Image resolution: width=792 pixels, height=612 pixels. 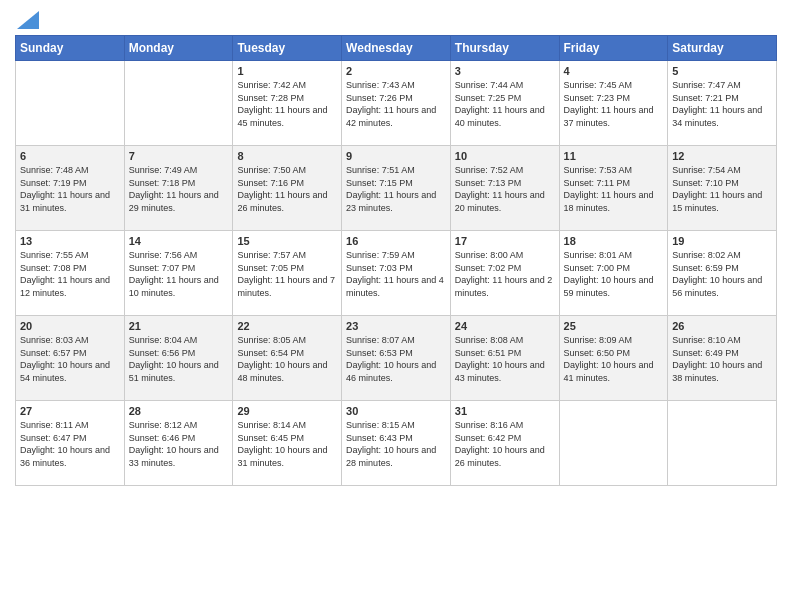 What do you see at coordinates (396, 358) in the screenshot?
I see `day-cell: 23Sunrise: 8:07 AMSunset: 6:53 PMDayligh…` at bounding box center [396, 358].